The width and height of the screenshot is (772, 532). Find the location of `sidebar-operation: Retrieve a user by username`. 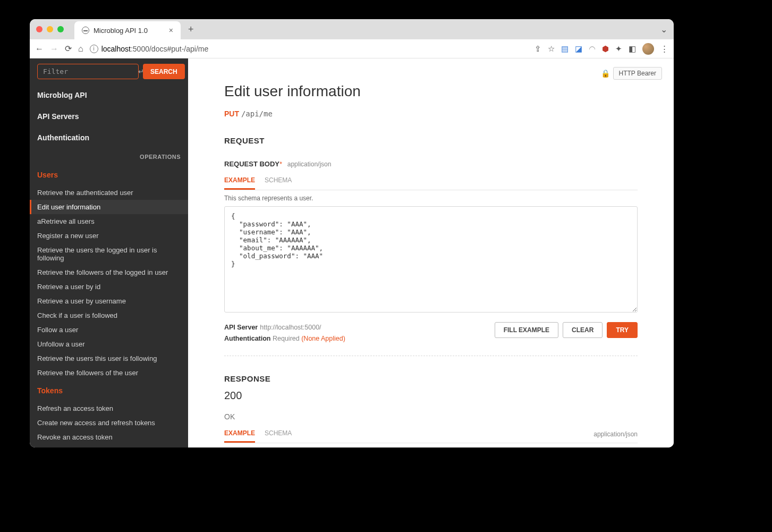

sidebar-operation: Retrieve a user by username is located at coordinates (109, 301).